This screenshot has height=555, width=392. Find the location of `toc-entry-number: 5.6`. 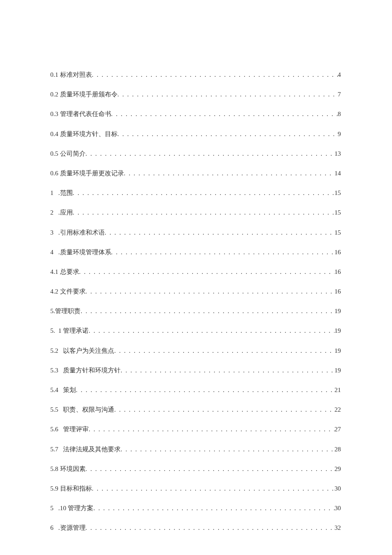

toc-entry-number: 5.6 is located at coordinates (55, 429).